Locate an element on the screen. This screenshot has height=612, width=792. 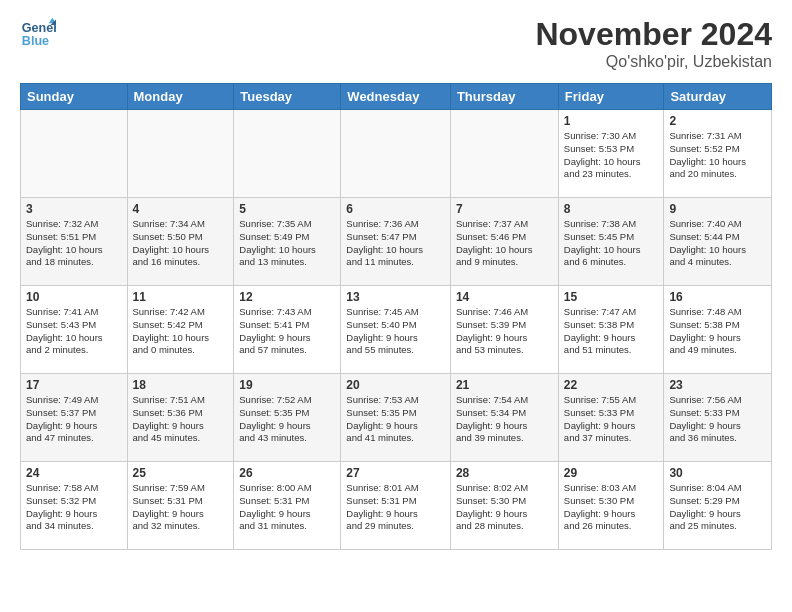
day-number: 3 is located at coordinates (74, 209).